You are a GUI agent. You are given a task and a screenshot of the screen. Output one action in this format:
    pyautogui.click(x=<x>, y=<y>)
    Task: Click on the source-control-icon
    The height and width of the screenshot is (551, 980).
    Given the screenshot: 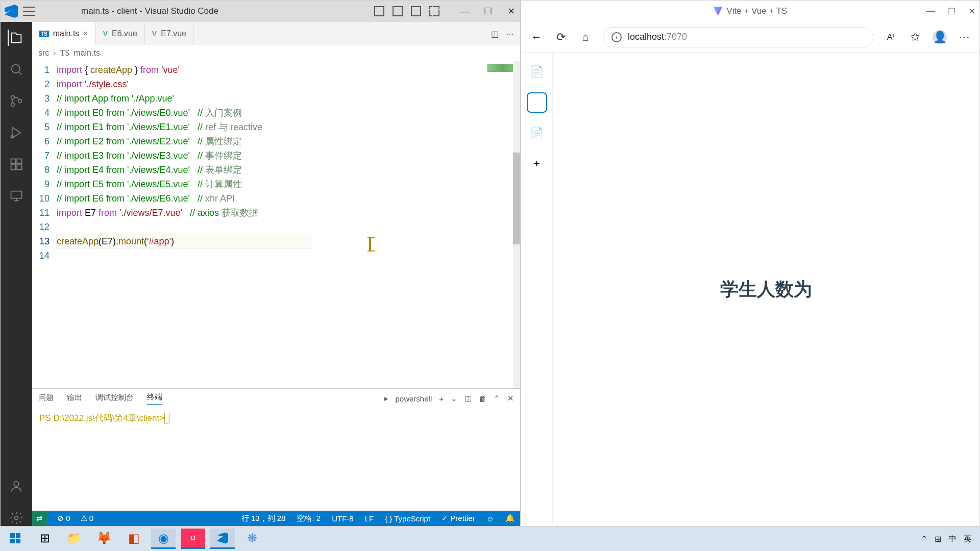 What is the action you would take?
    pyautogui.click(x=16, y=101)
    